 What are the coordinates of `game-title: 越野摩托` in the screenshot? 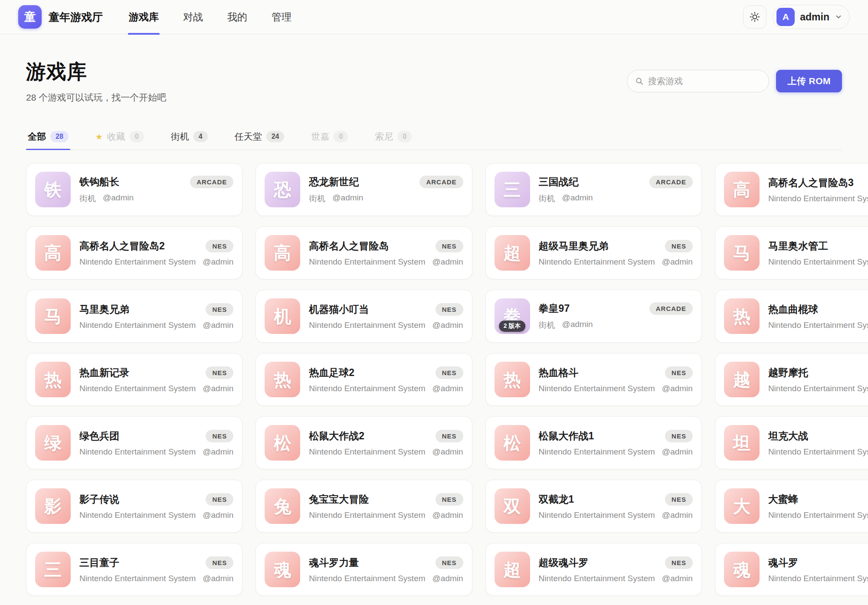 It's located at (788, 373).